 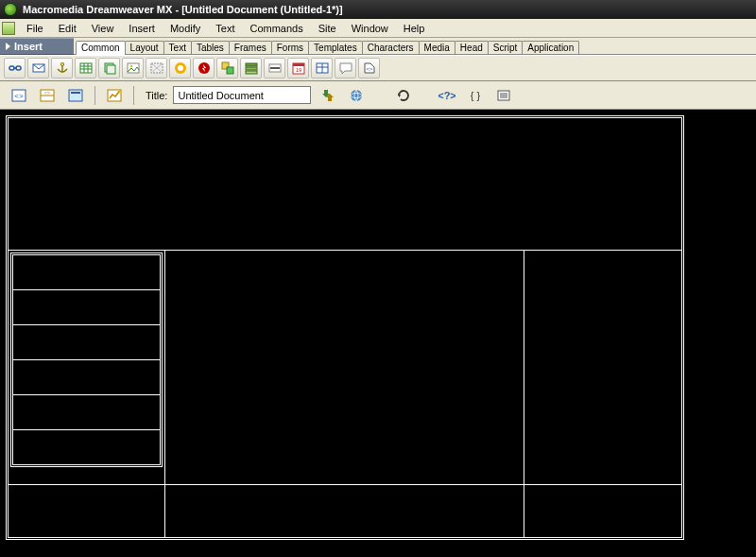 What do you see at coordinates (142, 28) in the screenshot?
I see `menu-insert: Insert` at bounding box center [142, 28].